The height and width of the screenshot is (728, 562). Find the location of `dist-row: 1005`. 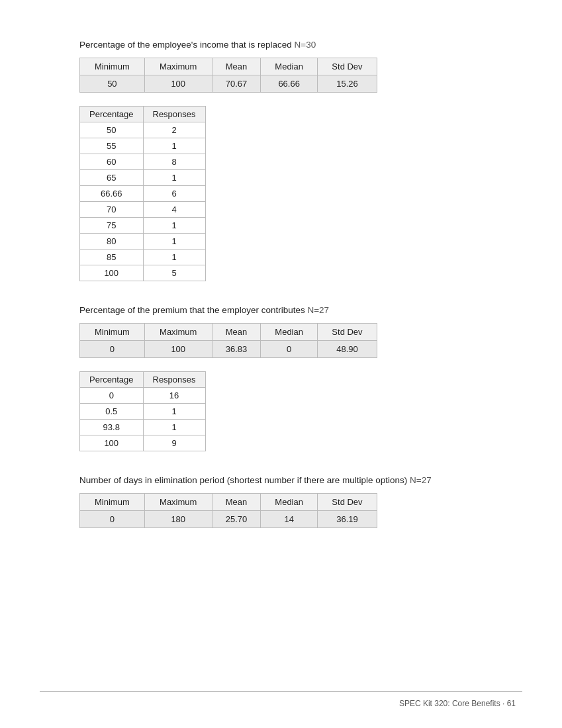

dist-row: 1005 is located at coordinates (143, 273).